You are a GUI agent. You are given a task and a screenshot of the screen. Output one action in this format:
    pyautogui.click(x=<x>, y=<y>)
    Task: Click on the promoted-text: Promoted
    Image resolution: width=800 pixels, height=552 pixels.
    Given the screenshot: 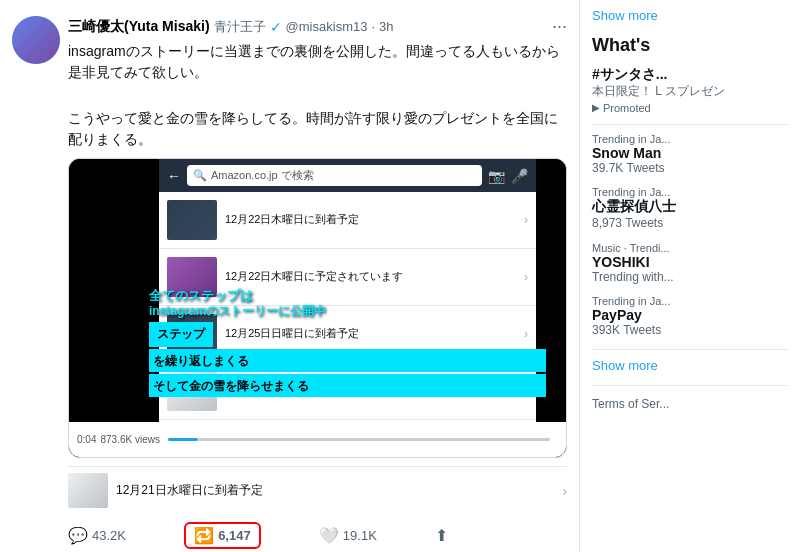 What is the action you would take?
    pyautogui.click(x=627, y=108)
    